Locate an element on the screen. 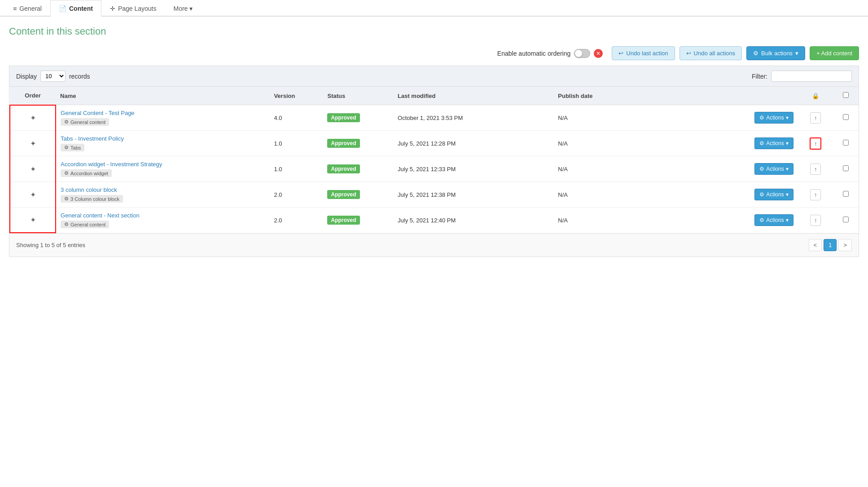  undo-last-action-button: ↩ Undo last action is located at coordinates (643, 53).